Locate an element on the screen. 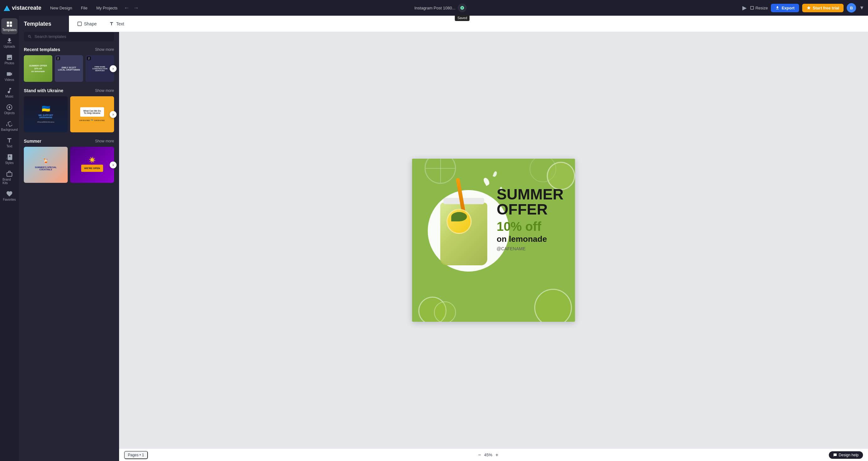 The height and width of the screenshot is (461, 868). logo-text: vistacreate is located at coordinates (27, 8).